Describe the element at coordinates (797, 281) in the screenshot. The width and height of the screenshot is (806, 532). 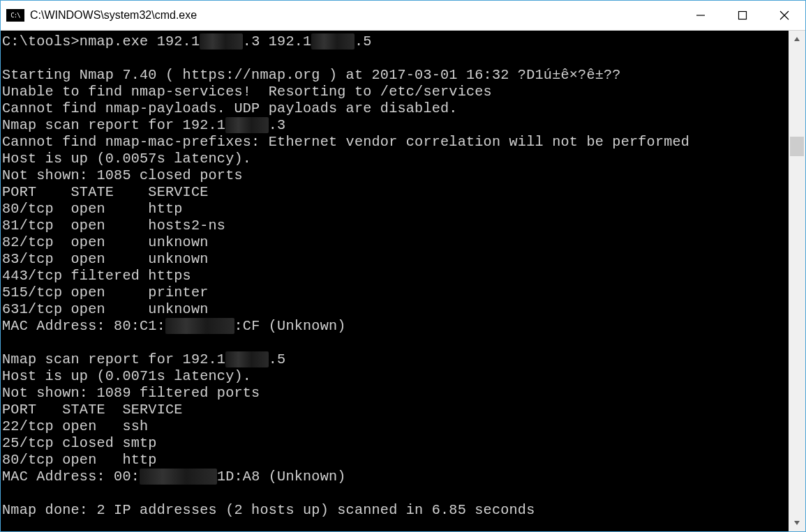
I see `vertical-scrollbar` at that location.